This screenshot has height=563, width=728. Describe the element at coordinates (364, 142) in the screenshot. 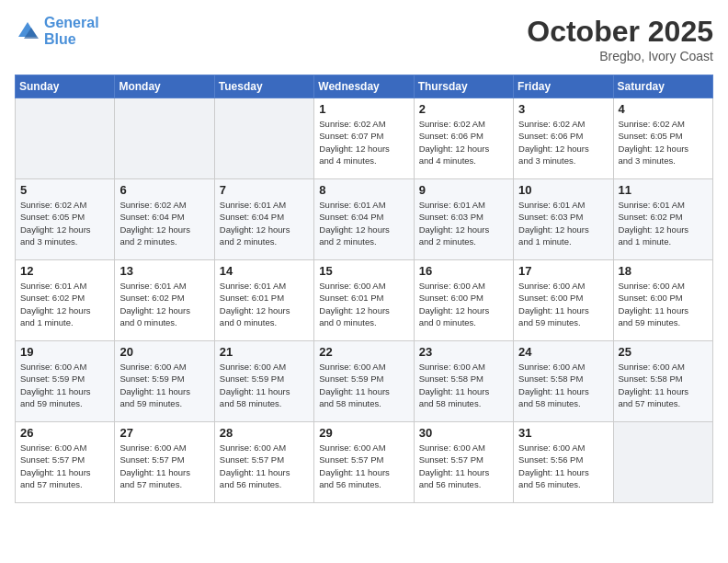

I see `day-info: Sunrise: 6:02 AM Sunset: 6:07 PM Dayligh…` at that location.